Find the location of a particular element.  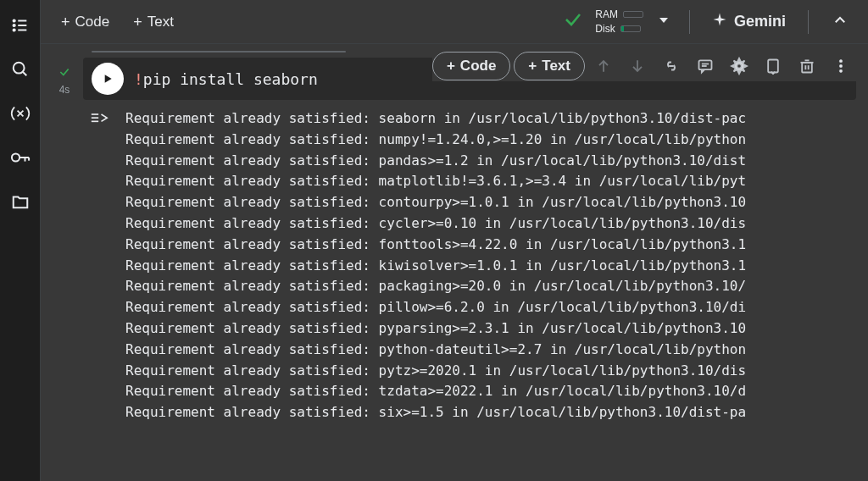

code-prefix: ! is located at coordinates (139, 80).